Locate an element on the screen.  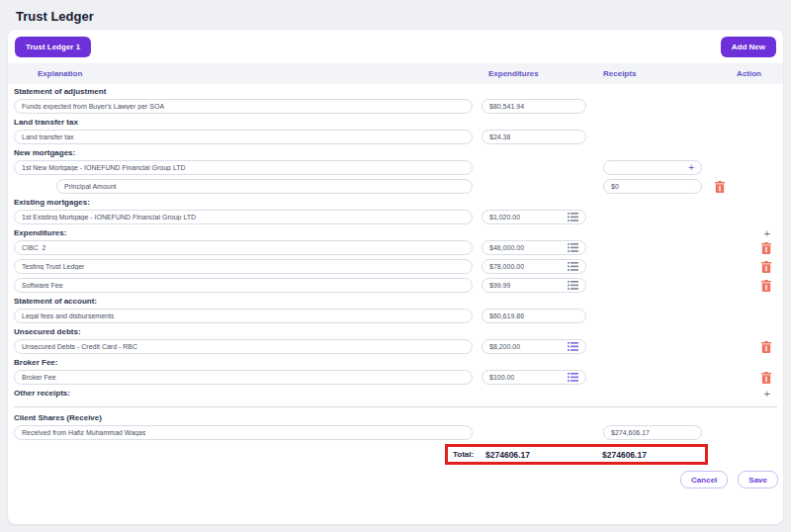
explanation-input: 1st New Mortgage - IONEFUND Financial Gr… is located at coordinates (243, 168).